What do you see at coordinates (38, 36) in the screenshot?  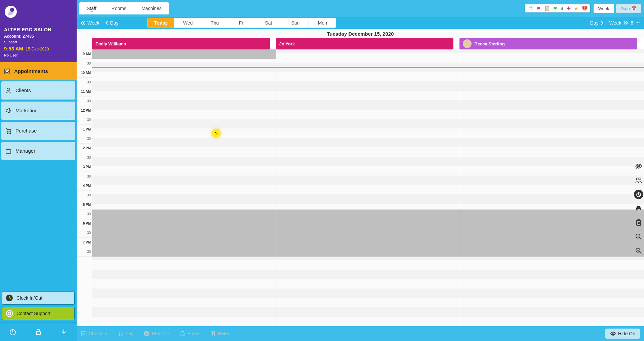 I see `account-number: Account: 27435` at bounding box center [38, 36].